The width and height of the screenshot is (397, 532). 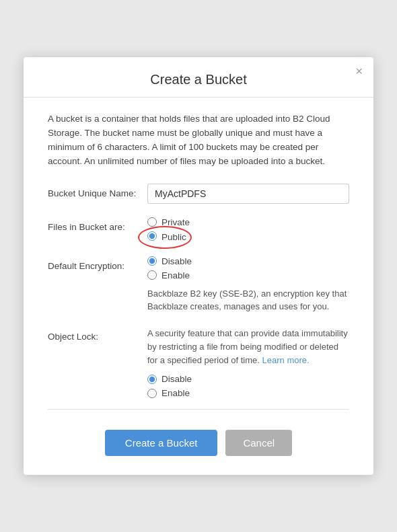 I want to click on encryption-row: Default Encryption: Disable Enable Backb…, so click(x=199, y=285).